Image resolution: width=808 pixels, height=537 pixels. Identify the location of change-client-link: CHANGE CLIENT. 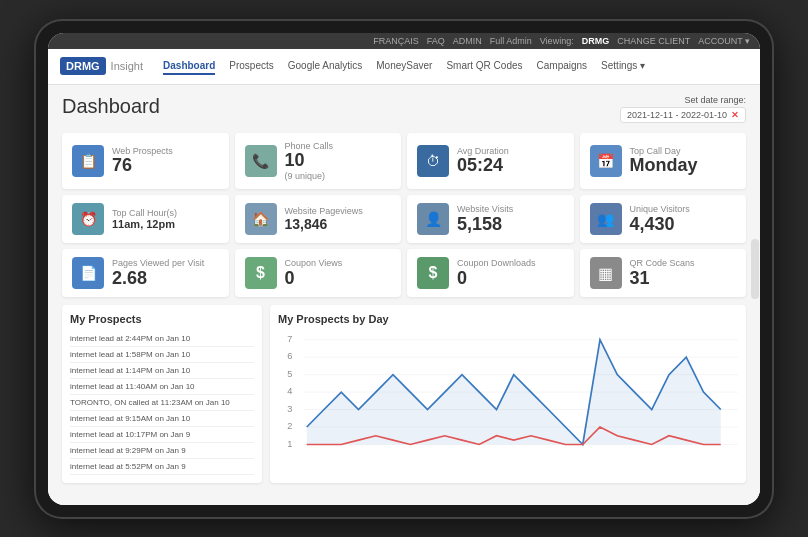
(654, 41).